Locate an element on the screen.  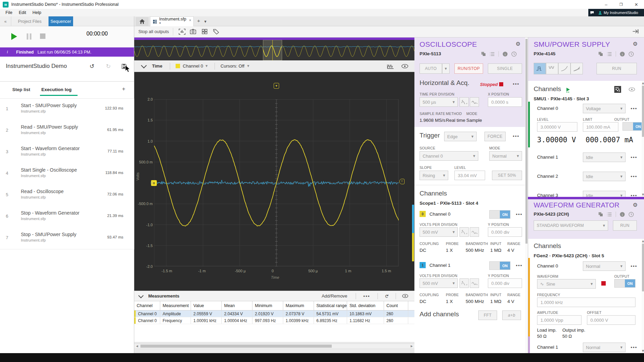
step-row: 2 Read - SMU/Power Supply Instrument.sfp… is located at coordinates (67, 131).